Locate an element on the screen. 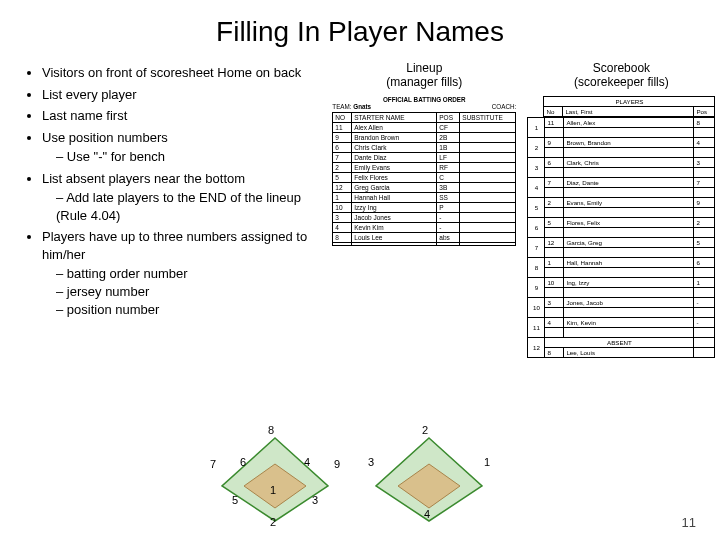 Image resolution: width=720 pixels, height=540 pixels. diamond-bases: 2 1 3 4 is located at coordinates (429, 476).